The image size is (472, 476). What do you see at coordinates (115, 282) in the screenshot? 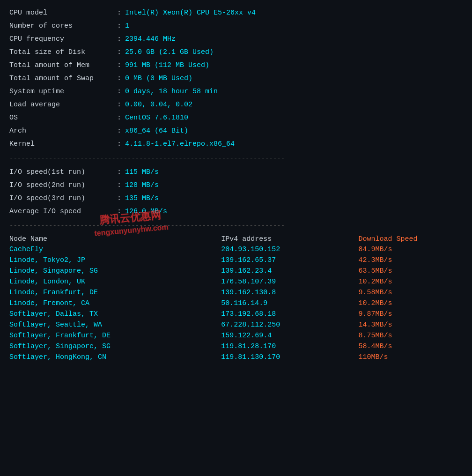
I see `network-node-name: Linode, London, UK` at bounding box center [115, 282].